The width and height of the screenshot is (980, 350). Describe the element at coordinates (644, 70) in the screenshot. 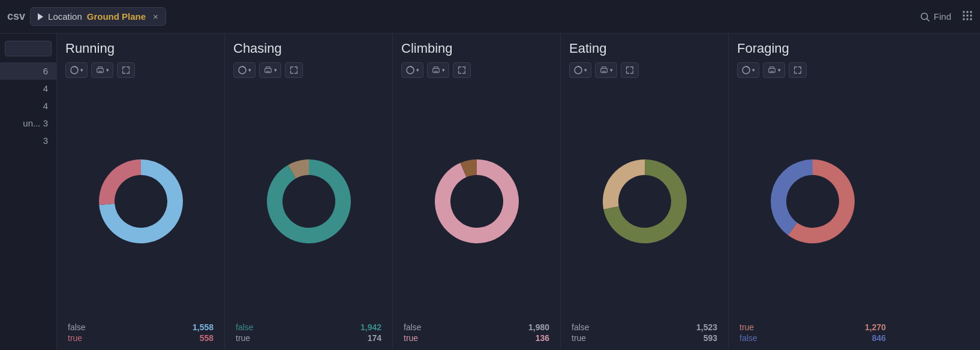

I see `chart-toolbar-eating: ▾ ▾` at that location.